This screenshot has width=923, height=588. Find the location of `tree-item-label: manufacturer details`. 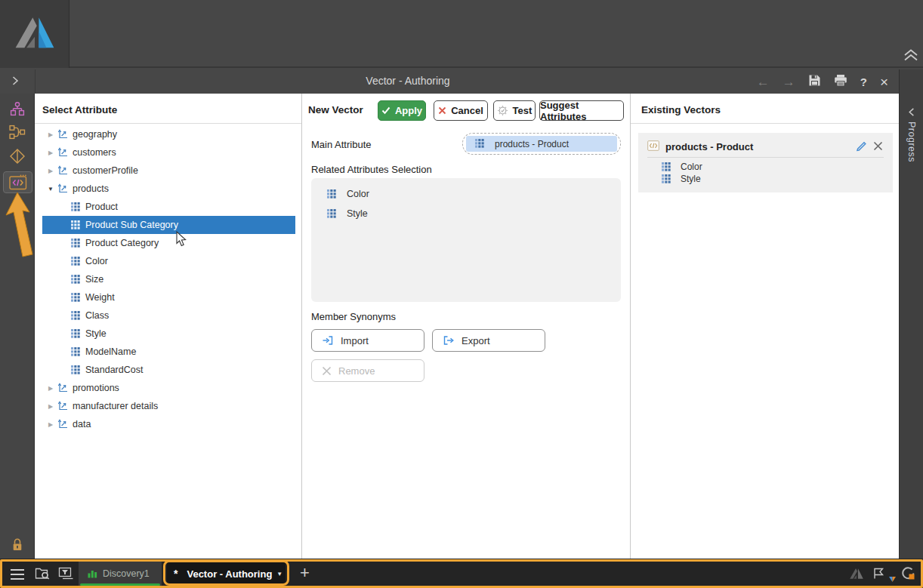

tree-item-label: manufacturer details is located at coordinates (115, 406).